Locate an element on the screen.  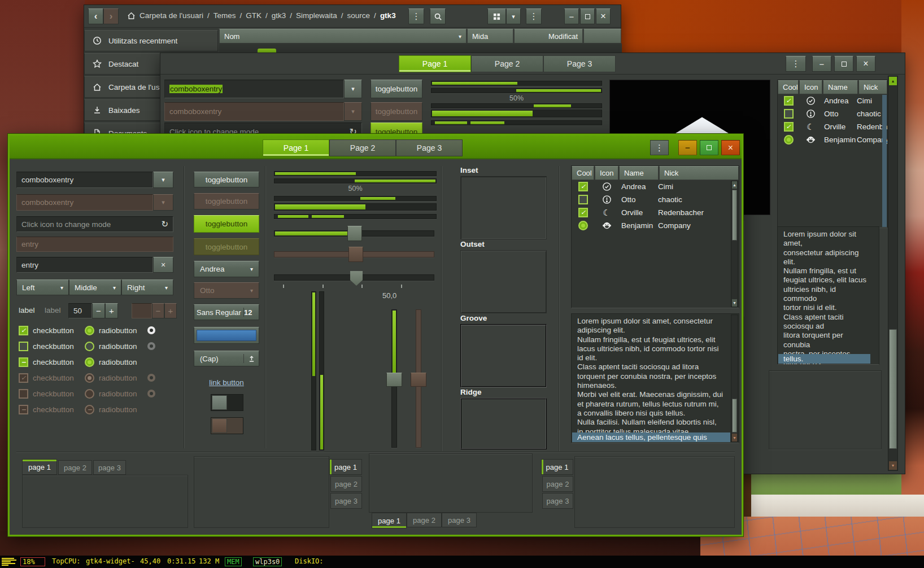
icon-mode-entry: Click icon to change mode ↻ is located at coordinates (95, 224).